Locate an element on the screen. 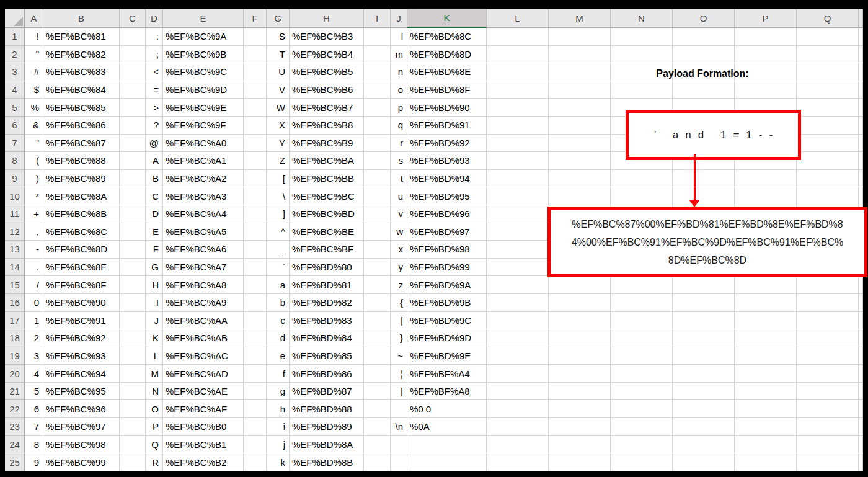  cell-D14: G is located at coordinates (154, 268).